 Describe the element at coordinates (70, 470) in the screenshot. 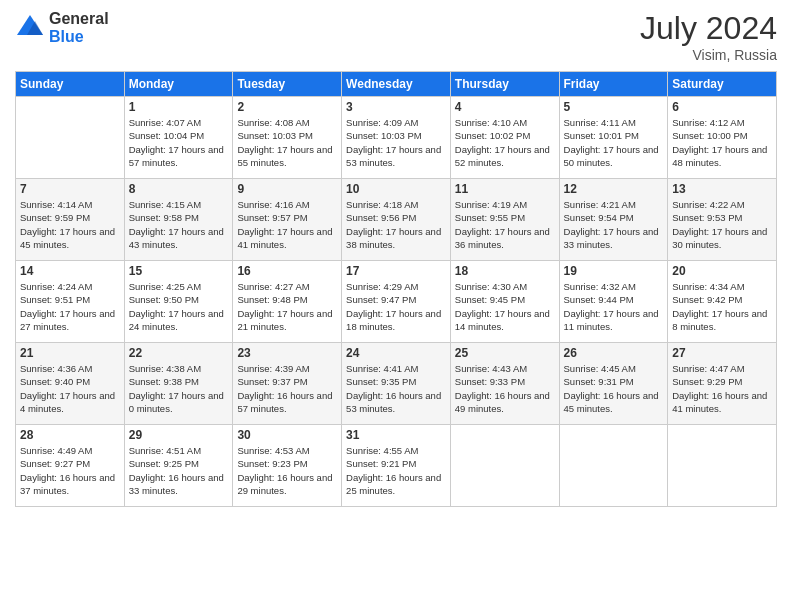

I see `day-info: Sunrise: 4:49 AMSunset: 9:27 PMDaylight:…` at that location.